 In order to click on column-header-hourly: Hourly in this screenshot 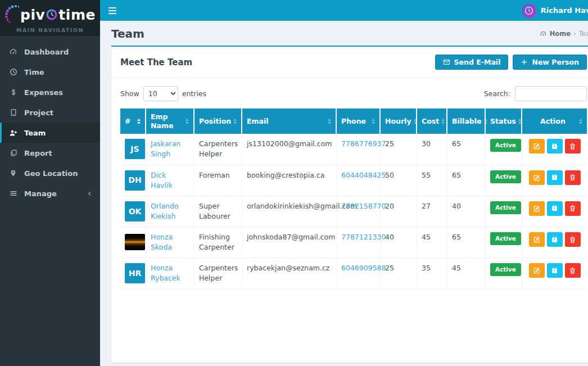, I will do `click(399, 121)`.